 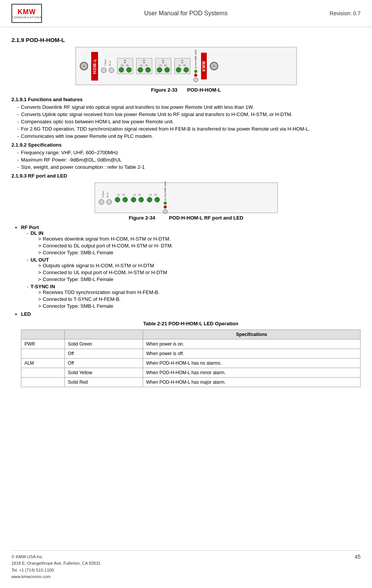 What do you see at coordinates (122, 65) in the screenshot?
I see `port4-ul: UL` at bounding box center [122, 65].